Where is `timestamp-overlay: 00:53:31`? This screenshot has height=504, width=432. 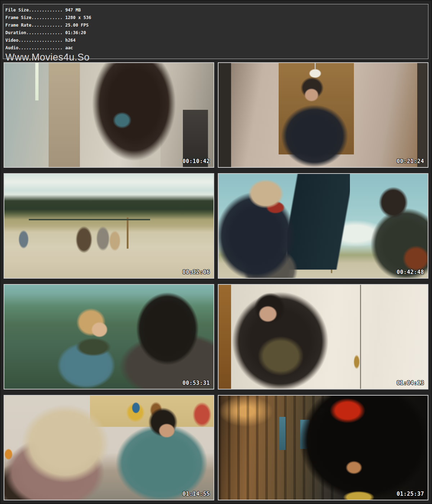
timestamp-overlay: 00:53:31 is located at coordinates (196, 383).